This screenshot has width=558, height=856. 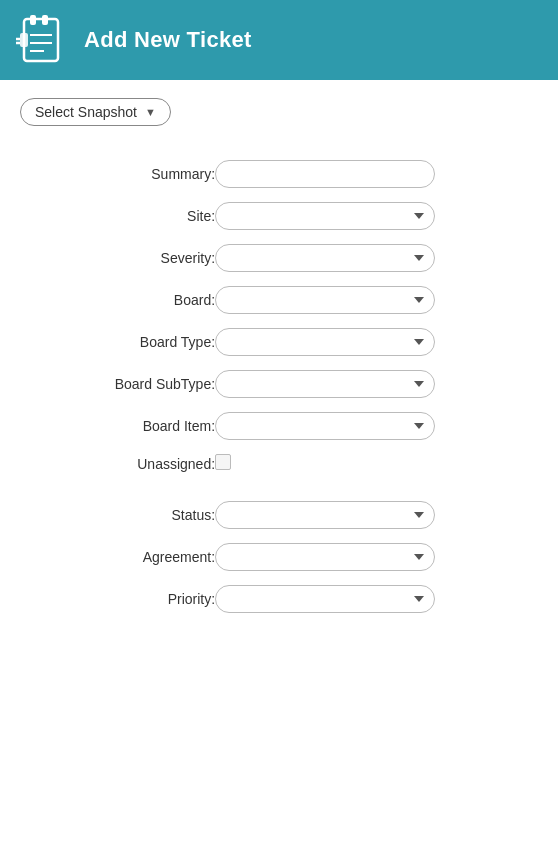 What do you see at coordinates (376, 300) in the screenshot?
I see `board-field-cell` at bounding box center [376, 300].